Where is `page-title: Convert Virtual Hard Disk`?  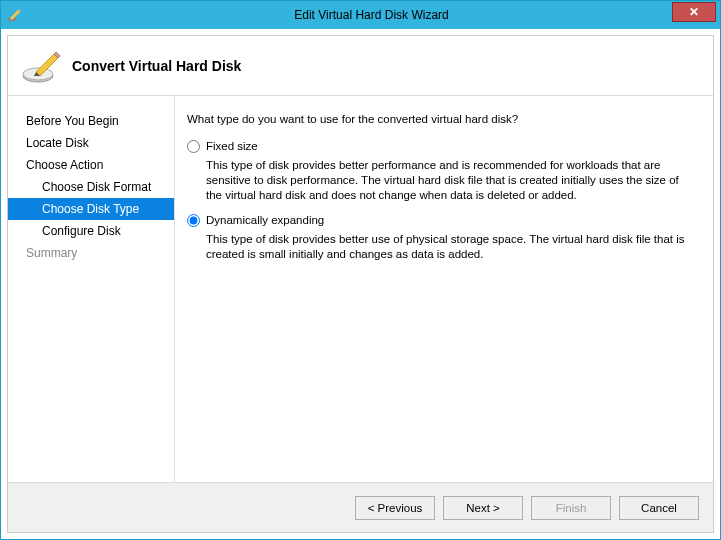 page-title: Convert Virtual Hard Disk is located at coordinates (156, 66).